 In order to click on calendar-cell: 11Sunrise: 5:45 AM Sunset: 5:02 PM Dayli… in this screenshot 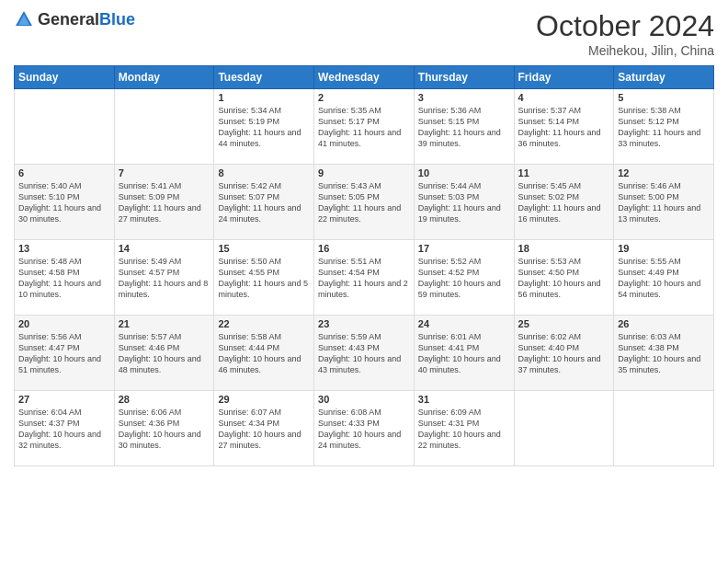, I will do `click(564, 202)`.